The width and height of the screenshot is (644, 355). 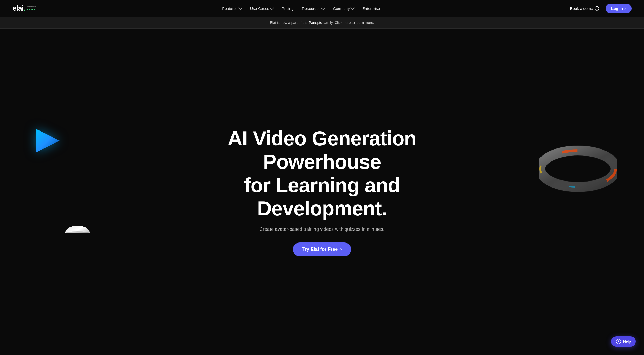 What do you see at coordinates (619, 8) in the screenshot?
I see `login-button: Log in ›` at bounding box center [619, 8].